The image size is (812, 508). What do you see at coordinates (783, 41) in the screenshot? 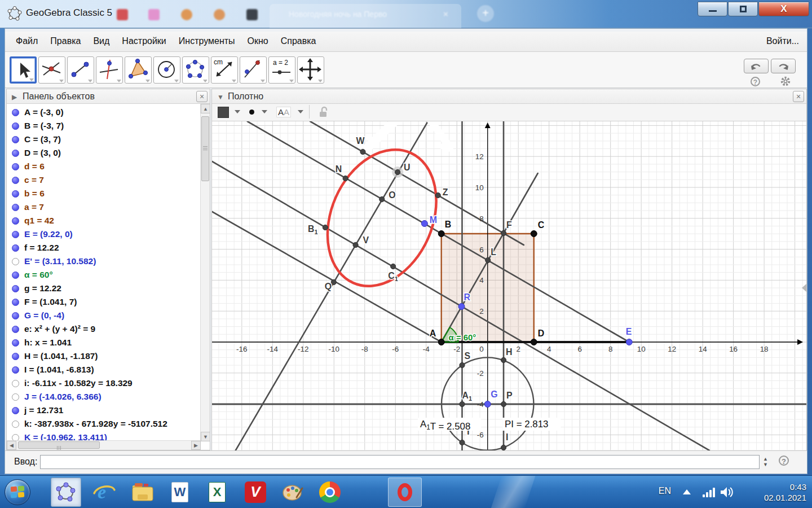
I see `login-menu-item: Войти...` at bounding box center [783, 41].